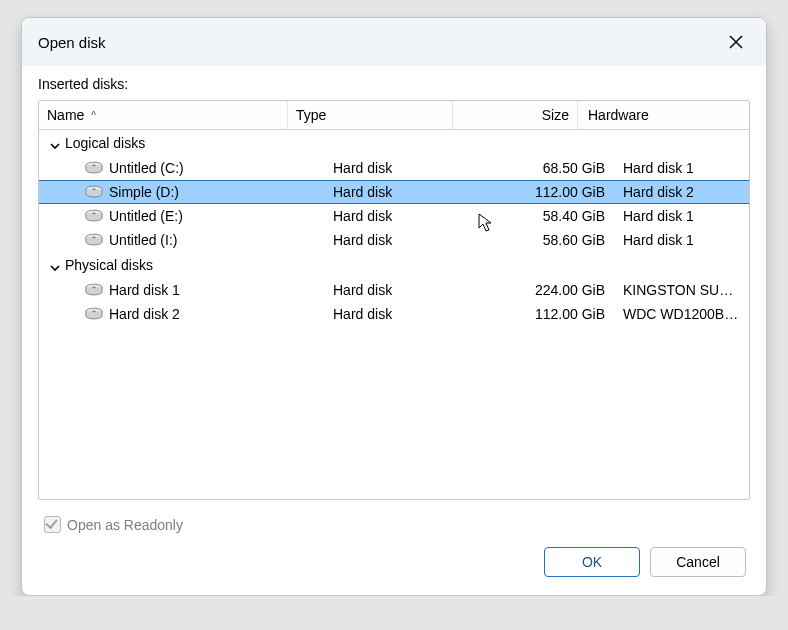 Image resolution: width=788 pixels, height=630 pixels. Describe the element at coordinates (394, 314) in the screenshot. I see `table-row: Hard disk 2 Hard disk 112.00 GiB WDC WD1…` at that location.